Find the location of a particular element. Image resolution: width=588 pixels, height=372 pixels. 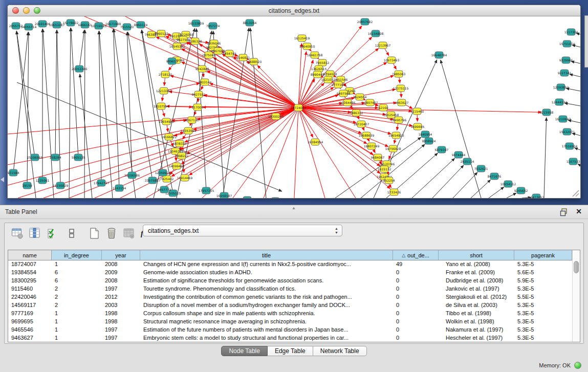

select-rows-check-icon is located at coordinates (52, 233).